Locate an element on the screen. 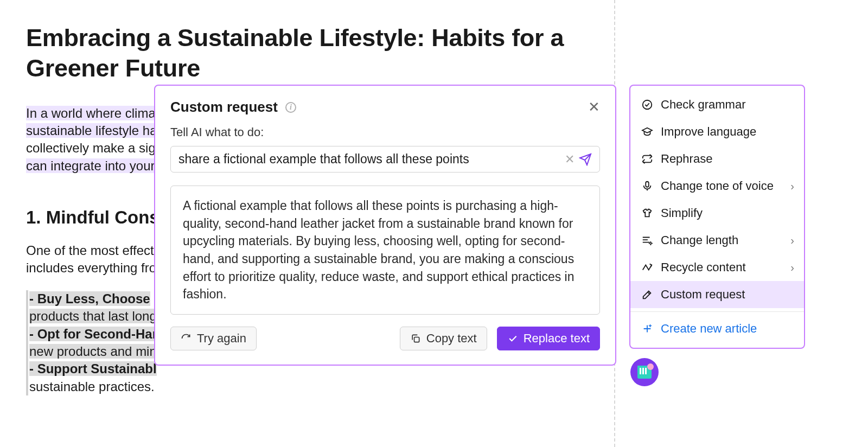 The width and height of the screenshot is (868, 447). prompt-input-row: ✕ is located at coordinates (385, 159).